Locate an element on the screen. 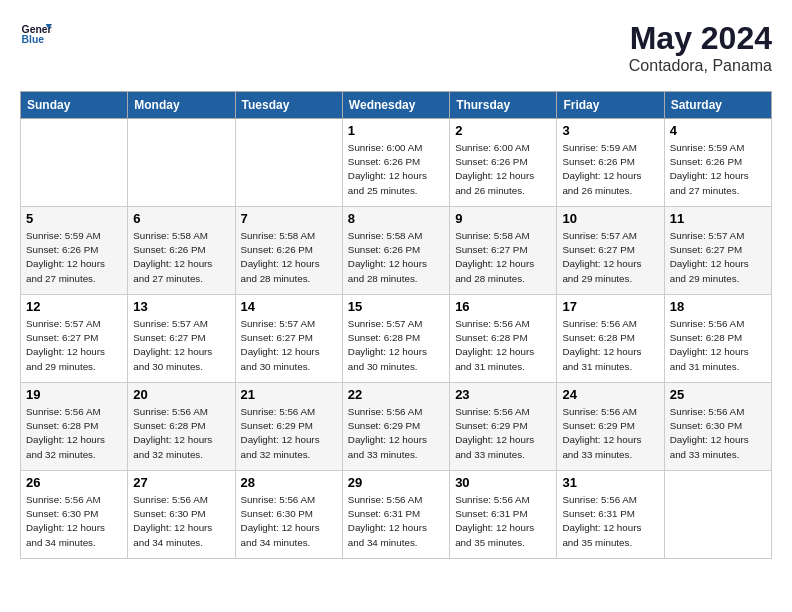  calendar-cell: 24Sunrise: 5:56 AM Sunset: 6:29 PM Dayli… is located at coordinates (610, 427).